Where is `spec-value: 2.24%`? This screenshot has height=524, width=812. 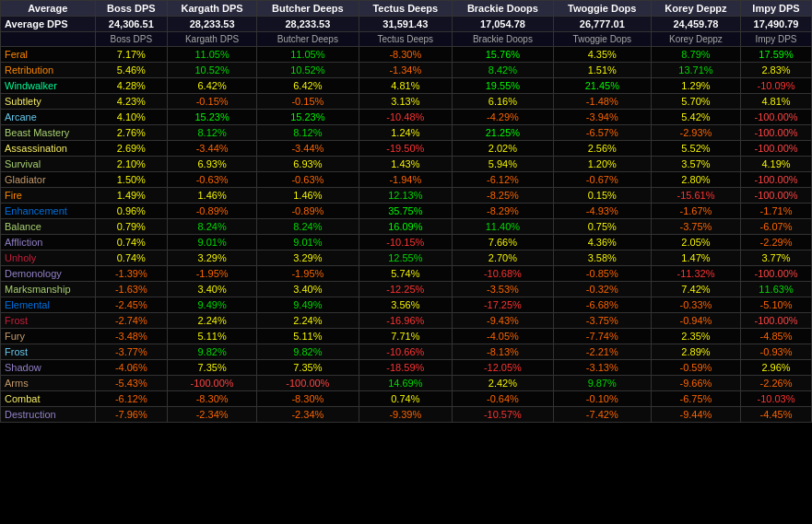 spec-value: 2.24% is located at coordinates (212, 320).